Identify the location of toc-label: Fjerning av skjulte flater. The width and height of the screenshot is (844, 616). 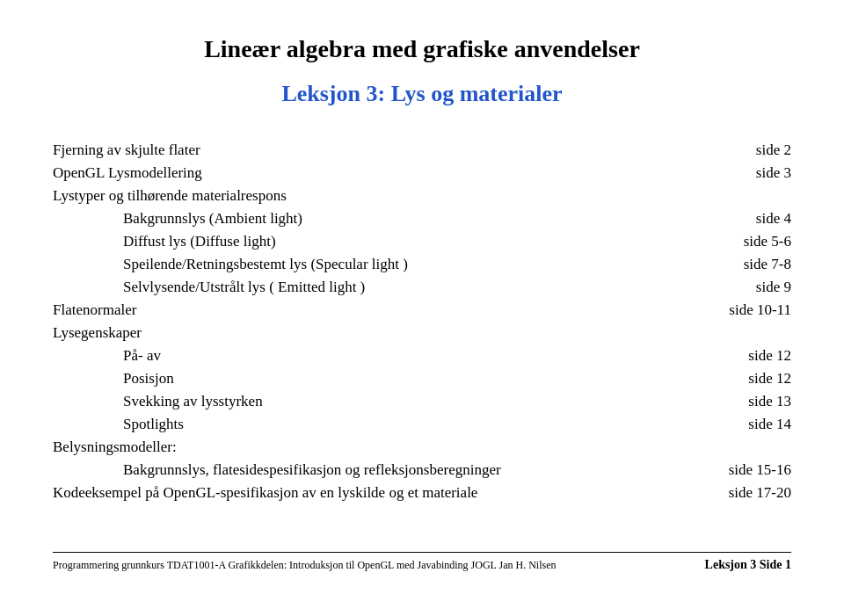
(330, 150).